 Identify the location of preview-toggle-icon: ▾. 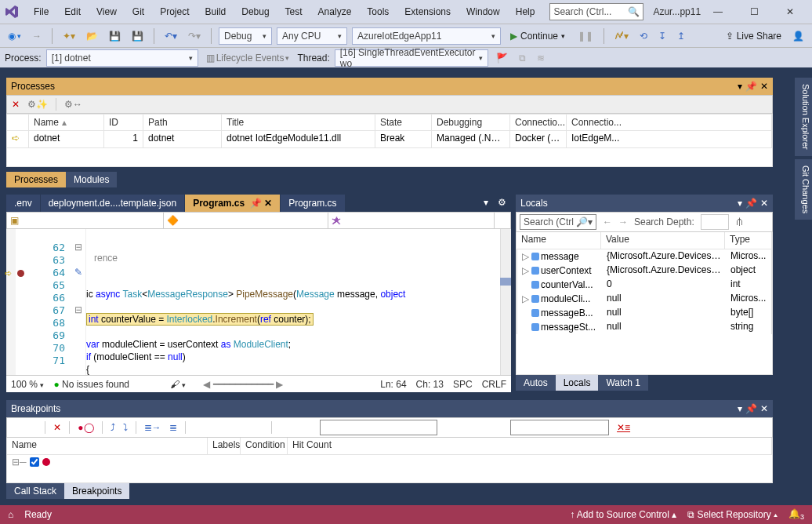
(486, 203).